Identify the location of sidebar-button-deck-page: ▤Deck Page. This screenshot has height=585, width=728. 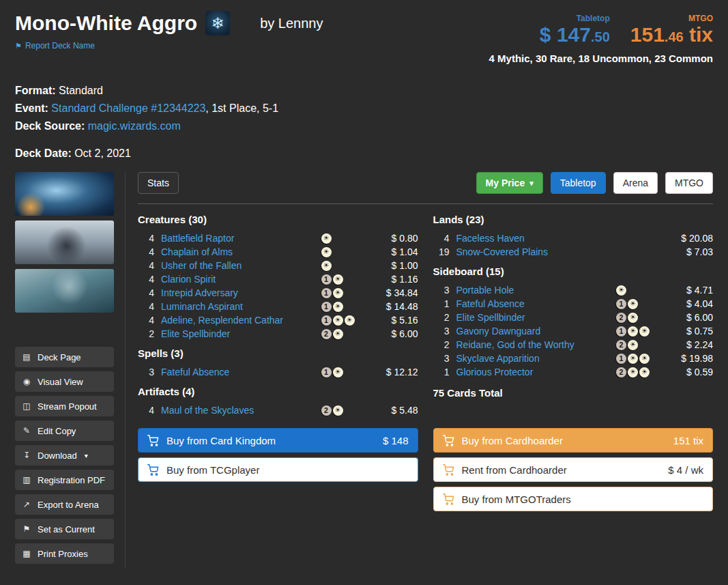
(64, 357).